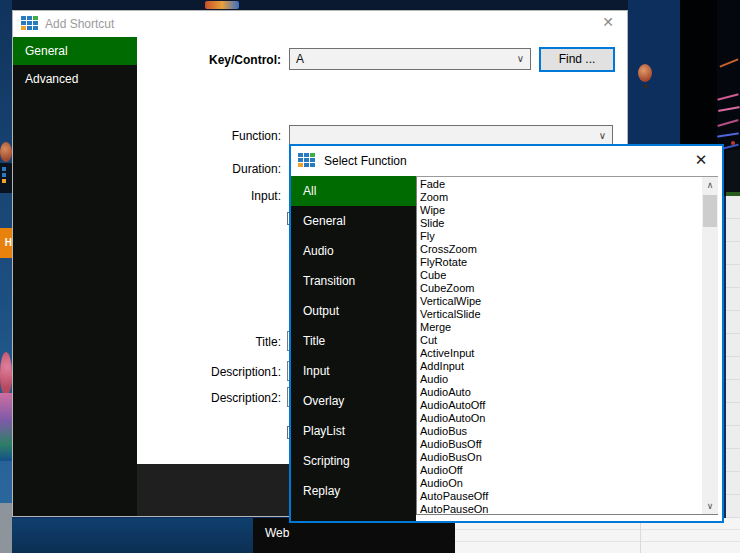 This screenshot has height=553, width=740. I want to click on wallpaper-water, so click(132, 536).